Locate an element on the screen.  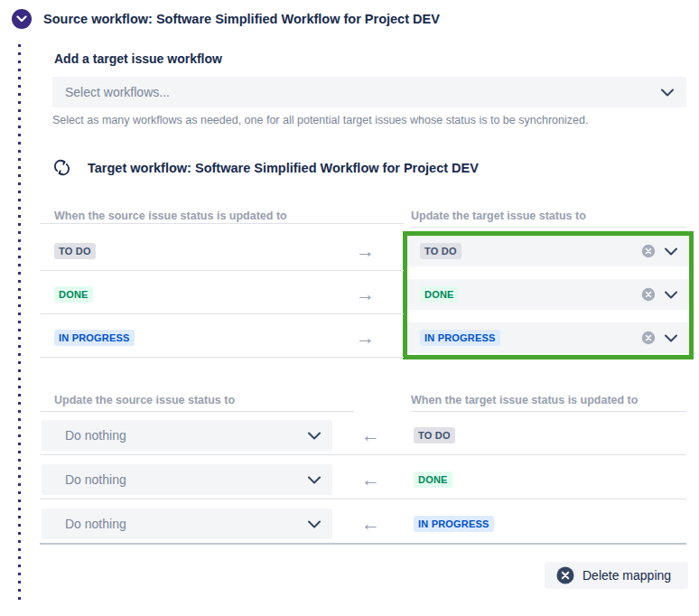
target-status-column-header: Update the target issue status to is located at coordinates (499, 216).